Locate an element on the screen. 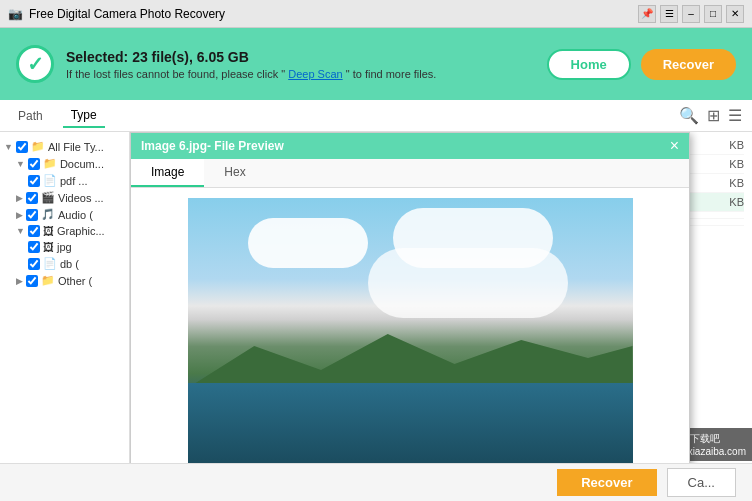 The width and height of the screenshot is (752, 501). folder-icon-2: 📁 is located at coordinates (50, 164).